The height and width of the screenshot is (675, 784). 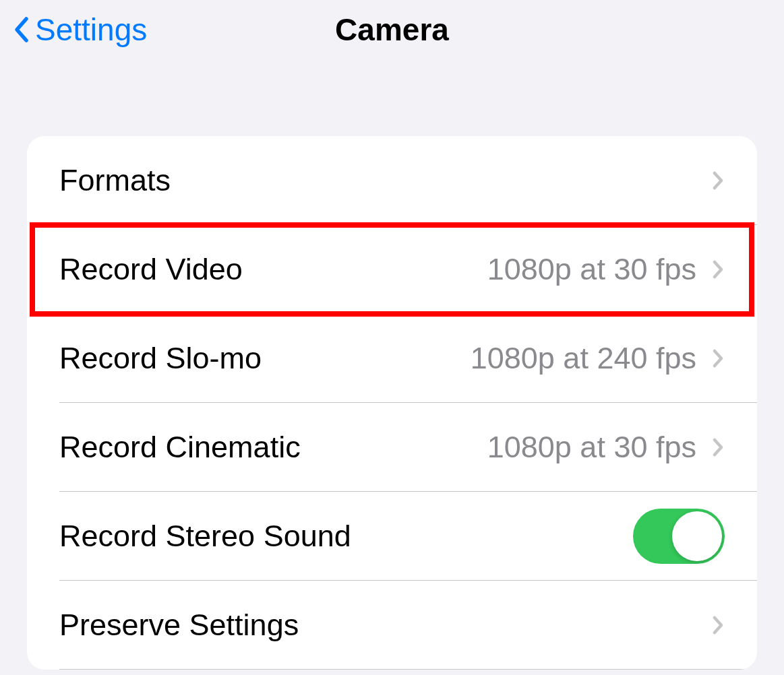 What do you see at coordinates (91, 30) in the screenshot?
I see `back-label: Settings` at bounding box center [91, 30].